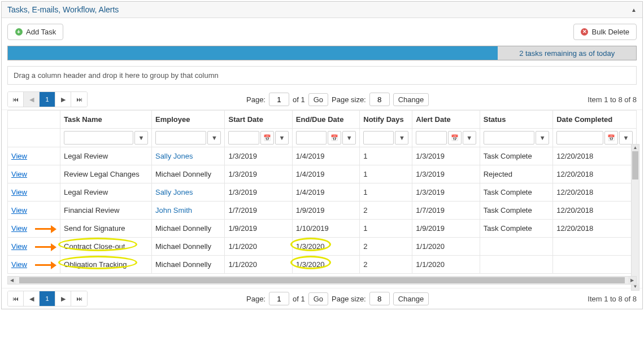  I want to click on filter-alert-date, so click(431, 138).